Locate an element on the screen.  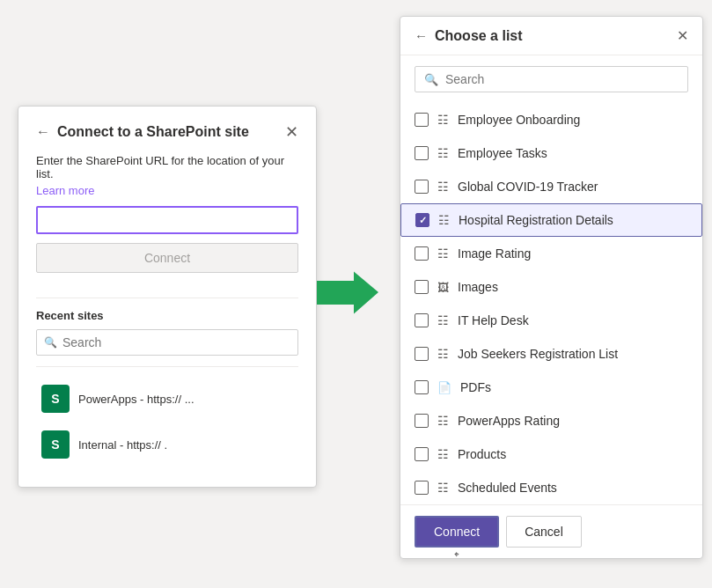
checkbox-scheduled-events is located at coordinates (422, 488).